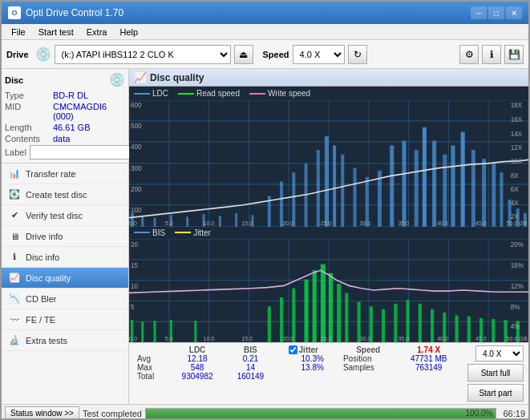 This screenshot has height=420, width=530. What do you see at coordinates (369, 367) in the screenshot?
I see `samples-label: Samples` at bounding box center [369, 367].